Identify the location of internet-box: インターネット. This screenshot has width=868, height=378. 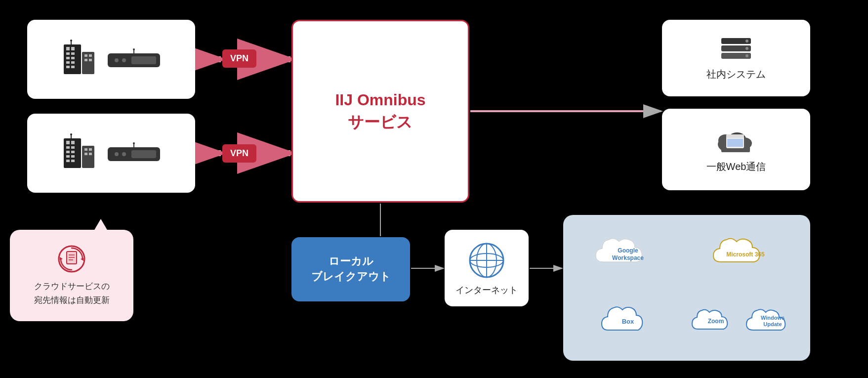
(487, 268).